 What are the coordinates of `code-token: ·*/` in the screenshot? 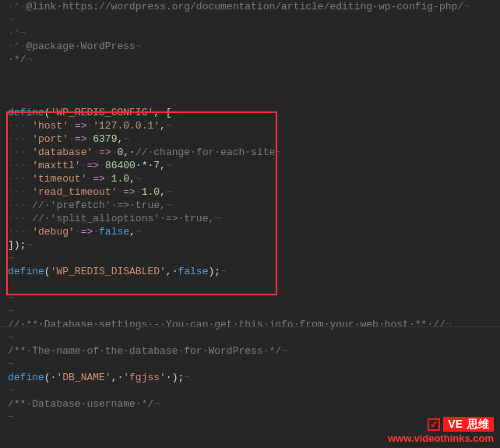 It's located at (17, 59).